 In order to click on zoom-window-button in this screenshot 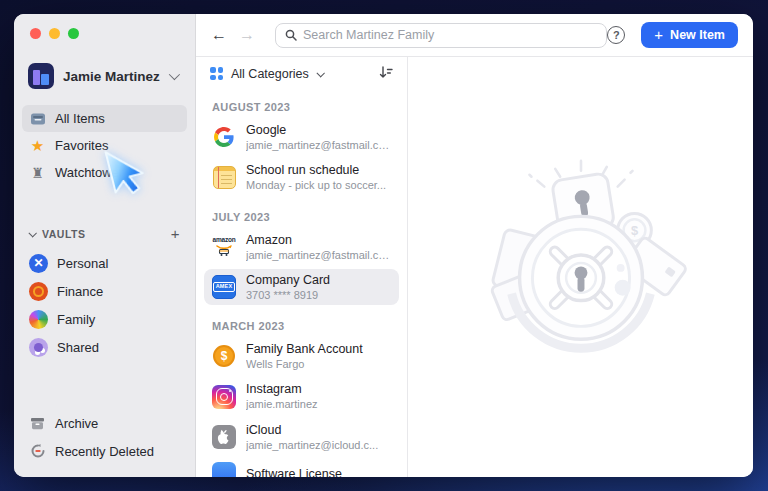, I will do `click(74, 34)`.